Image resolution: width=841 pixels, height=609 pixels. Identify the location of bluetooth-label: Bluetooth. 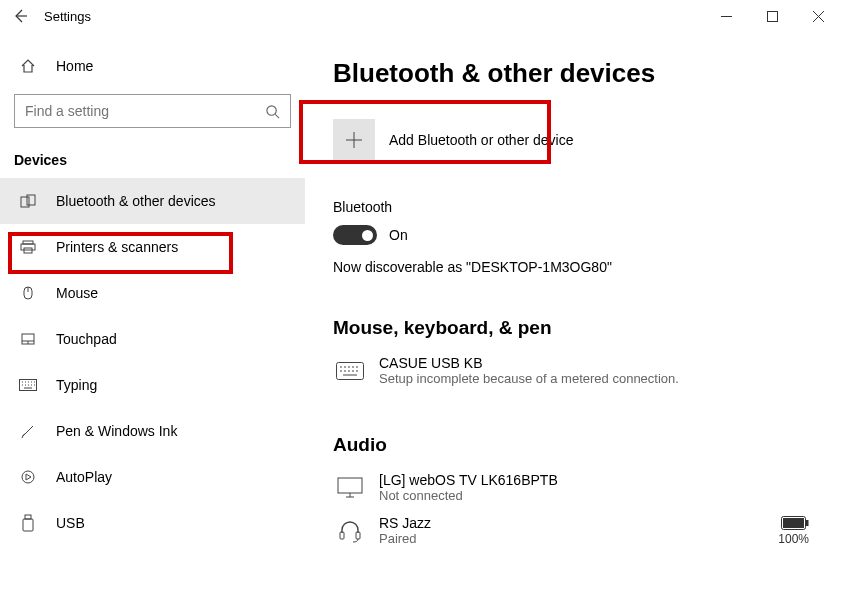
(573, 207).